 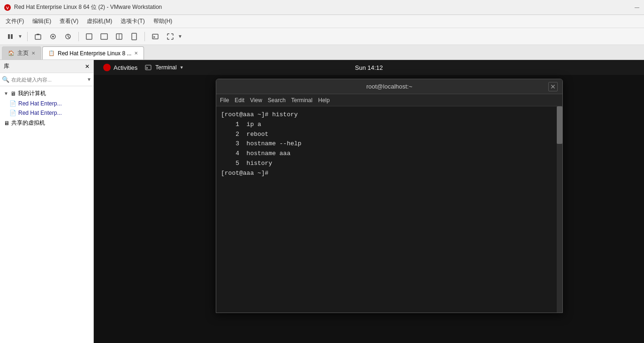 I want to click on terminal-button, so click(x=155, y=37).